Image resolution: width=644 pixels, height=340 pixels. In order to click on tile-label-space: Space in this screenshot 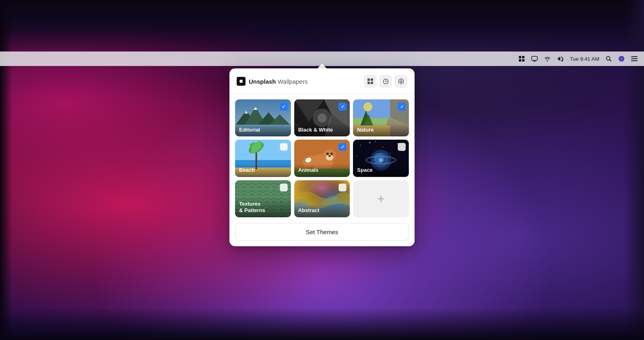, I will do `click(381, 171)`.